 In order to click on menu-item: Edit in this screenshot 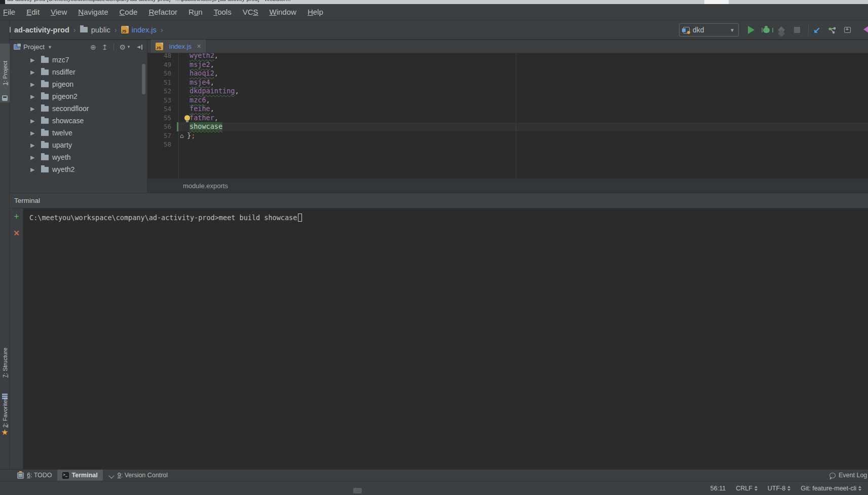, I will do `click(33, 12)`.